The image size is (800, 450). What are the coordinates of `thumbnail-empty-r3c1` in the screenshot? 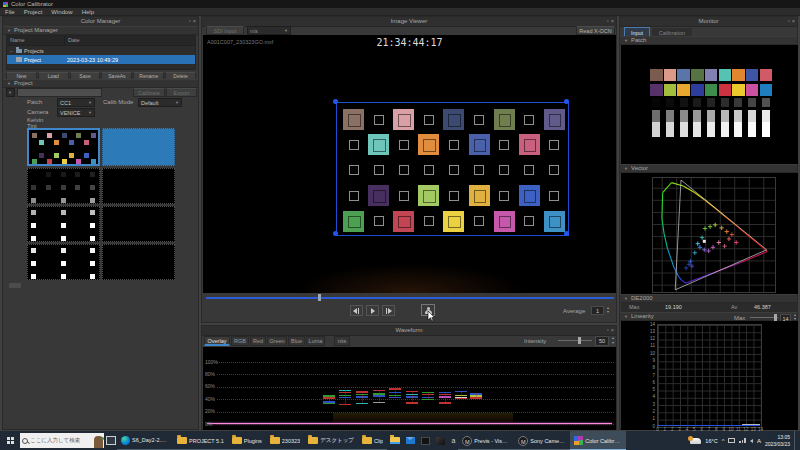 It's located at (138, 262).